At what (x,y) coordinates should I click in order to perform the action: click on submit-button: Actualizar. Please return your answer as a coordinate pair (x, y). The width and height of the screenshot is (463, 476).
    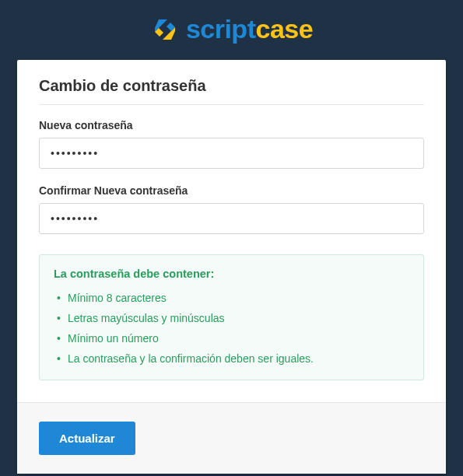
    Looking at the image, I should click on (87, 439).